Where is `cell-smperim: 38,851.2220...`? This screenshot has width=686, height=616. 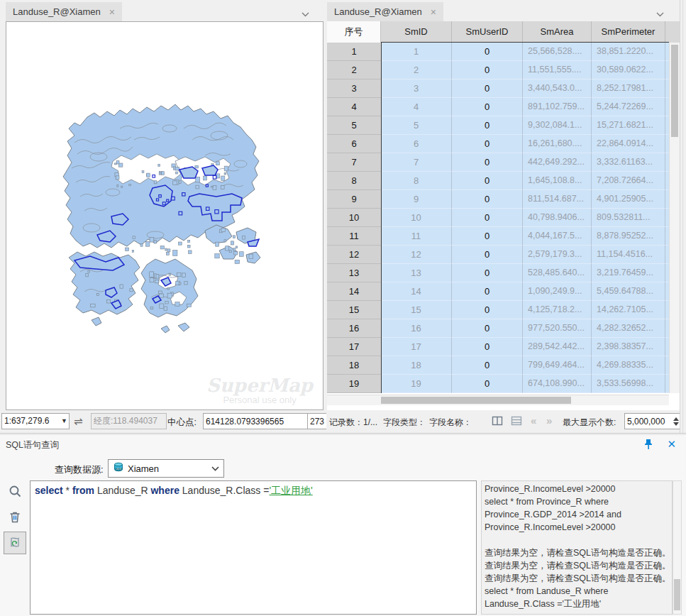
cell-smperim: 38,851.2220... is located at coordinates (629, 52).